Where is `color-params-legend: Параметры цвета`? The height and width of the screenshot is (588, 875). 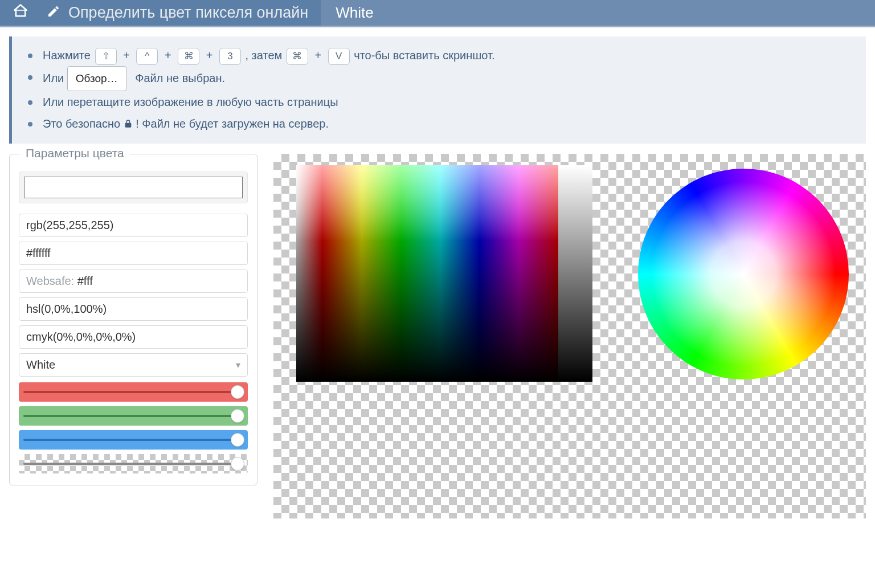 color-params-legend: Параметры цвета is located at coordinates (75, 153).